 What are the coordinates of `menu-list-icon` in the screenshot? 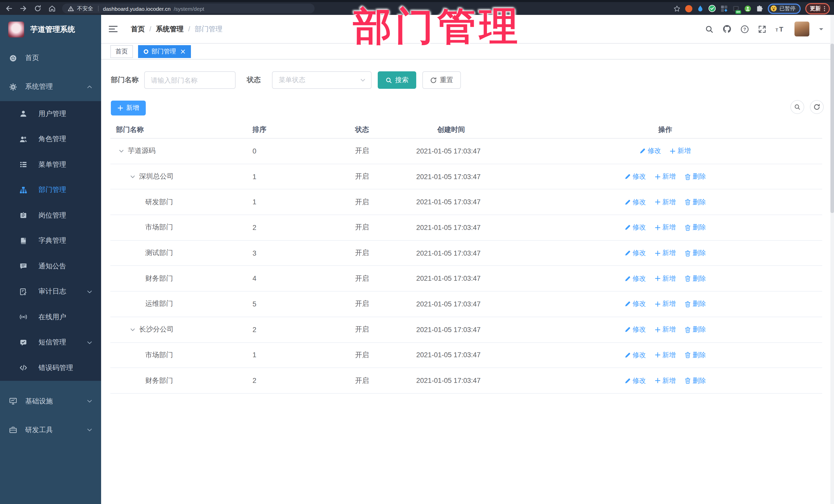 It's located at (23, 165).